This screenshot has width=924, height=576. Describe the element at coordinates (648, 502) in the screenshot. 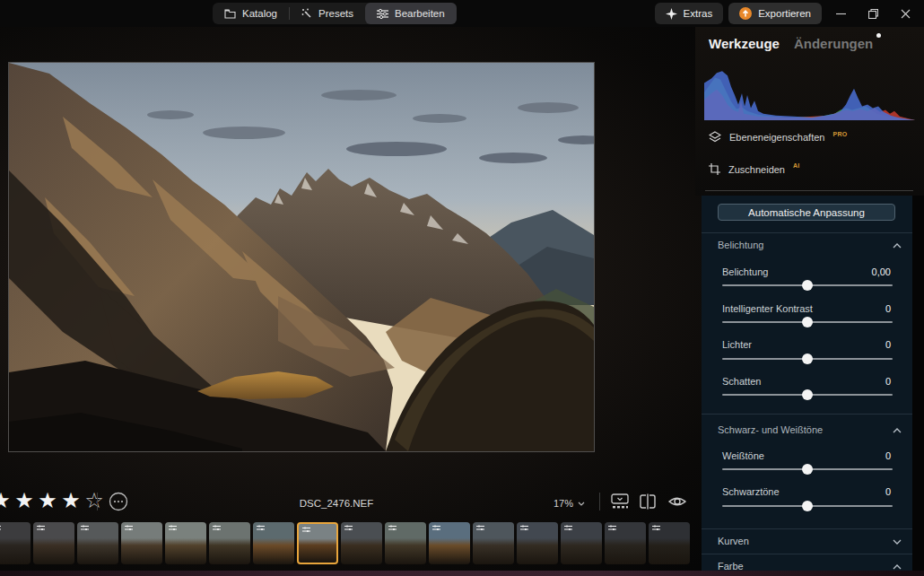

I see `compare-icon` at that location.